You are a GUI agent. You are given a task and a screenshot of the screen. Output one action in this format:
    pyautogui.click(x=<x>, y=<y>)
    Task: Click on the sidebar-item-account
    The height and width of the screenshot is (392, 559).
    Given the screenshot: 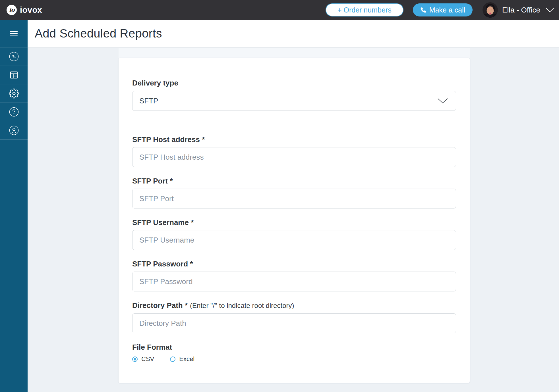 What is the action you would take?
    pyautogui.click(x=14, y=131)
    